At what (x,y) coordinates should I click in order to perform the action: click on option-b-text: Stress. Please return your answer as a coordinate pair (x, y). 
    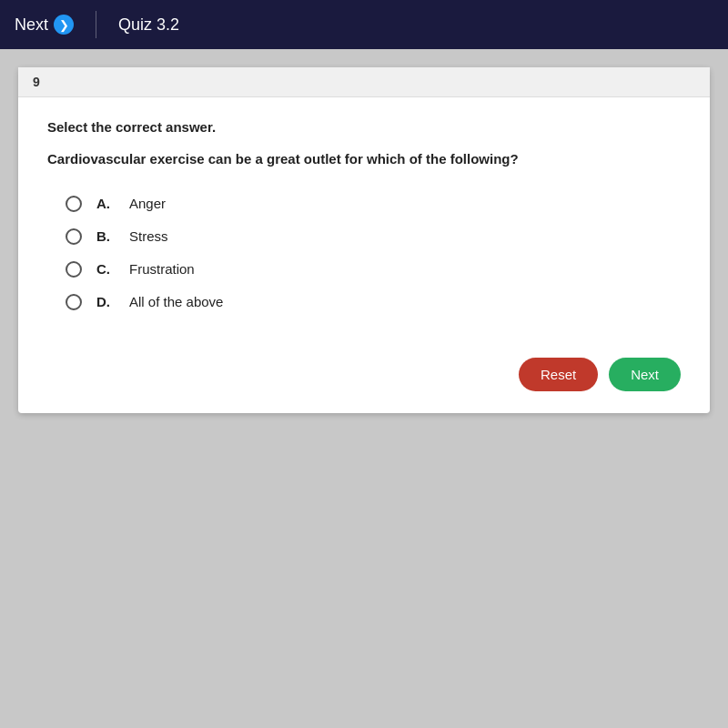
    Looking at the image, I should click on (149, 237).